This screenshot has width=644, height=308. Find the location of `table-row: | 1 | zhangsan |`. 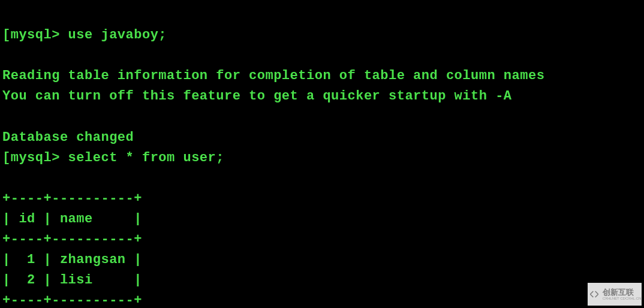

table-row: | 1 | zhangsan | is located at coordinates (72, 260).